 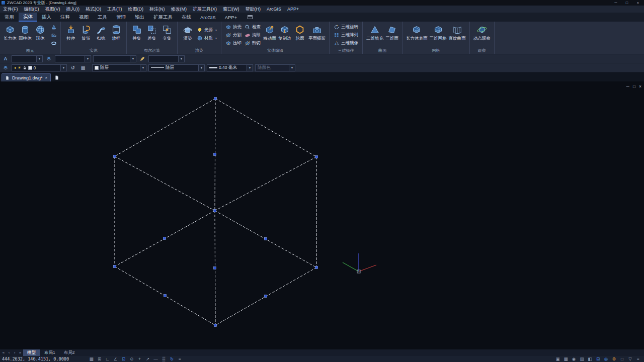 I want to click on torus-button, so click(x=53, y=43).